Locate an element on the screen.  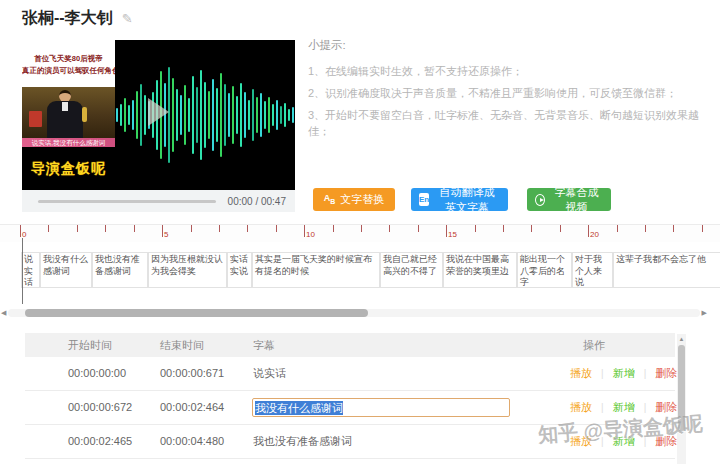
subtitle-cell: 说实话 is located at coordinates (270, 374).